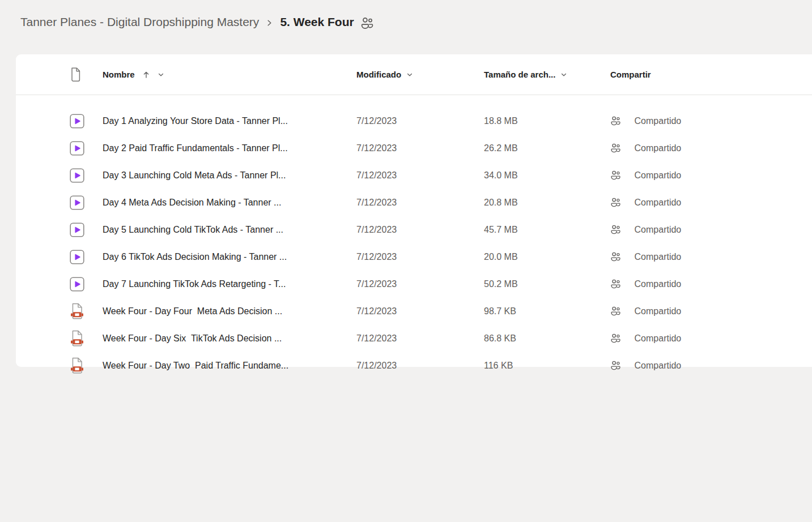  What do you see at coordinates (197, 22) in the screenshot?
I see `breadcrumb: Tanner Planes - Digital Dropshipping Mas…` at bounding box center [197, 22].